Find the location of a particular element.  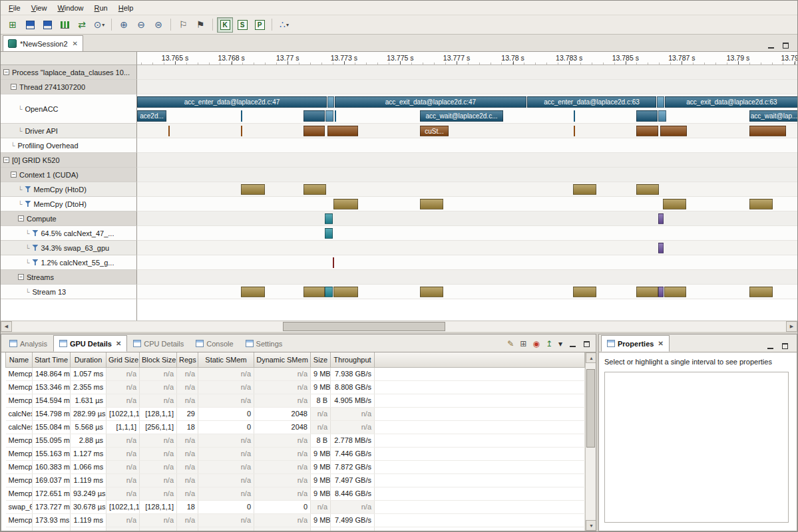

tab-gpu-details: GPU Details✕ is located at coordinates (91, 343).